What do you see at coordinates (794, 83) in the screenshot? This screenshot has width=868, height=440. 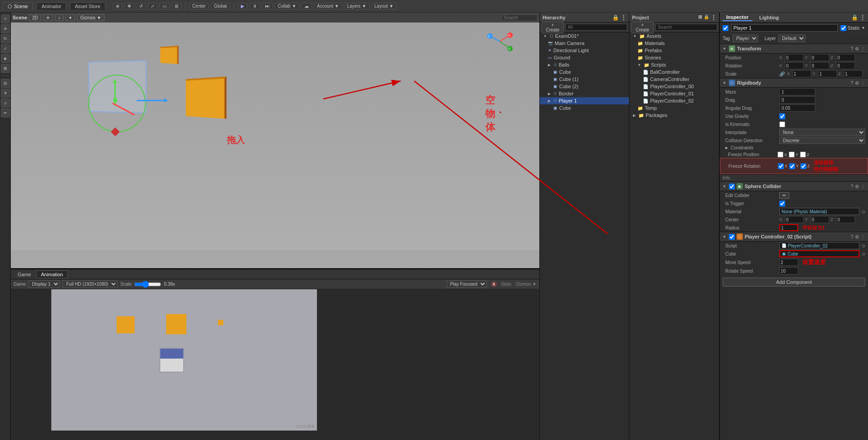 I see `rigidbody-component-header: ▼ ⬡ Rigidbody ? ⚙ ⋮` at bounding box center [794, 83].